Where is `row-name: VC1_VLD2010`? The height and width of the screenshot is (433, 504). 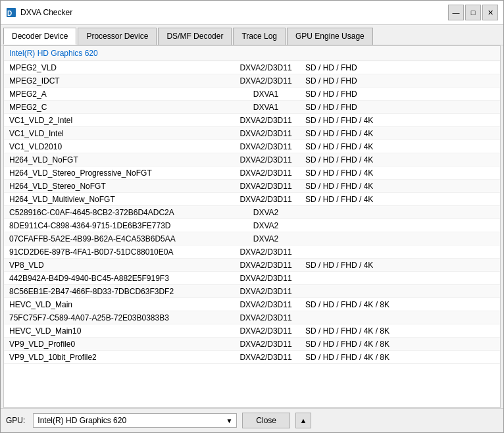 row-name: VC1_VLD2010 is located at coordinates (118, 147).